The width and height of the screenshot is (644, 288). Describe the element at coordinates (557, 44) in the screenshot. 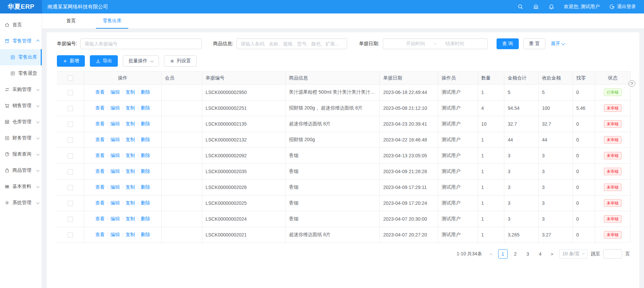

I see `expand-link: 展开` at that location.